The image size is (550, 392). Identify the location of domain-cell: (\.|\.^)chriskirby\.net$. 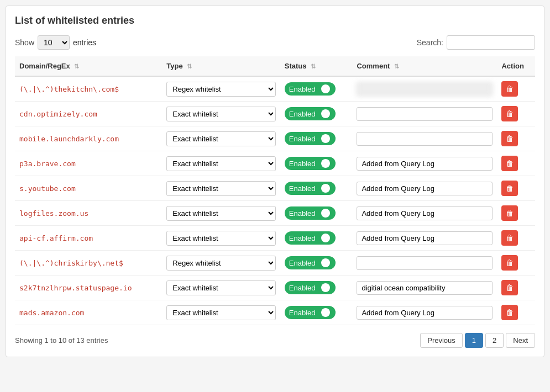
(88, 263).